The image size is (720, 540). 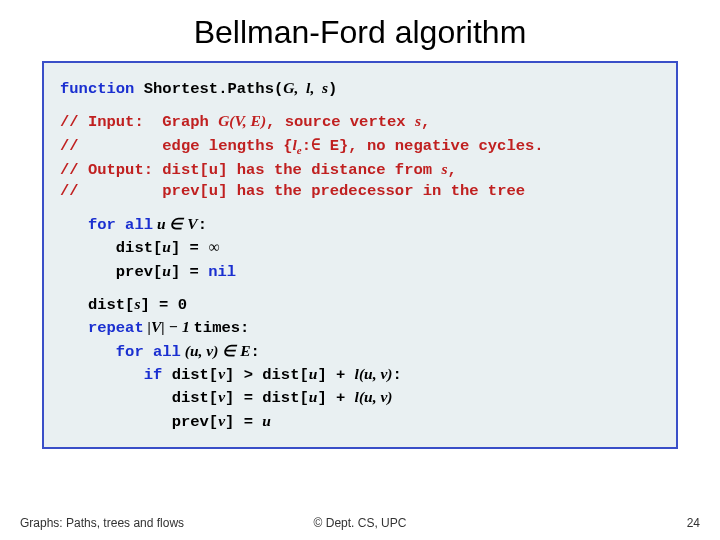 What do you see at coordinates (360, 248) in the screenshot?
I see `init-dist: dist[u] = ∞` at bounding box center [360, 248].